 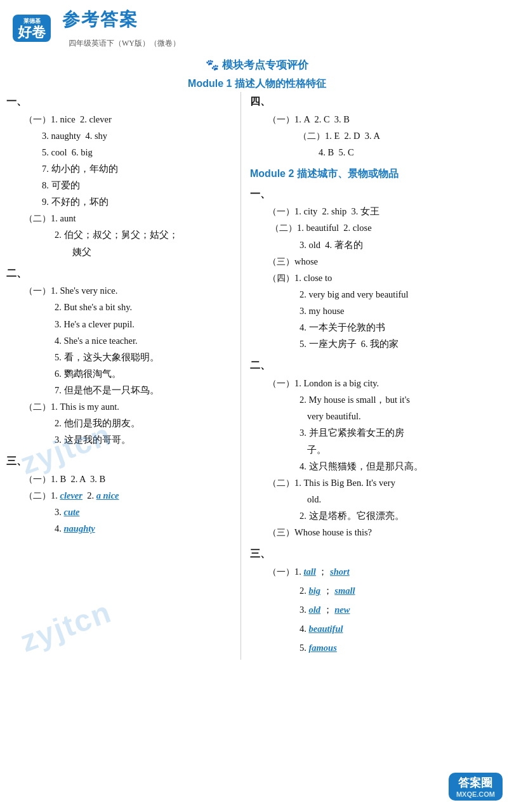 What do you see at coordinates (16, 273) in the screenshot?
I see `q2-label: 二、` at bounding box center [16, 273].